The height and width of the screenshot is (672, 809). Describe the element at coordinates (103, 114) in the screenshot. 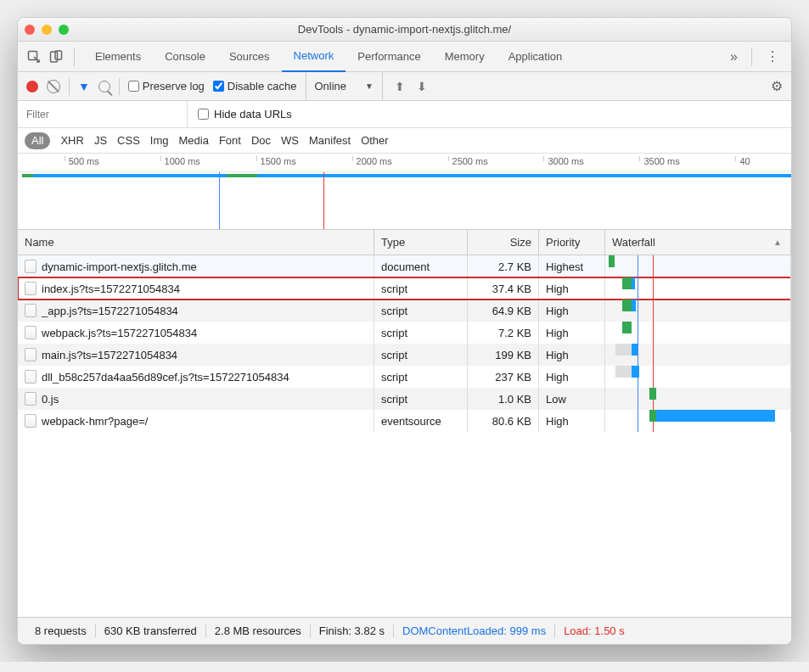

I see `filter-input` at that location.